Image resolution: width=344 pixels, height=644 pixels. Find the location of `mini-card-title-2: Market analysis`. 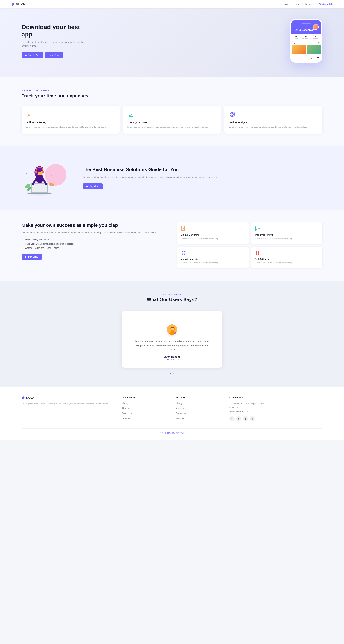

mini-card-title-2: Market analysis is located at coordinates (213, 259).